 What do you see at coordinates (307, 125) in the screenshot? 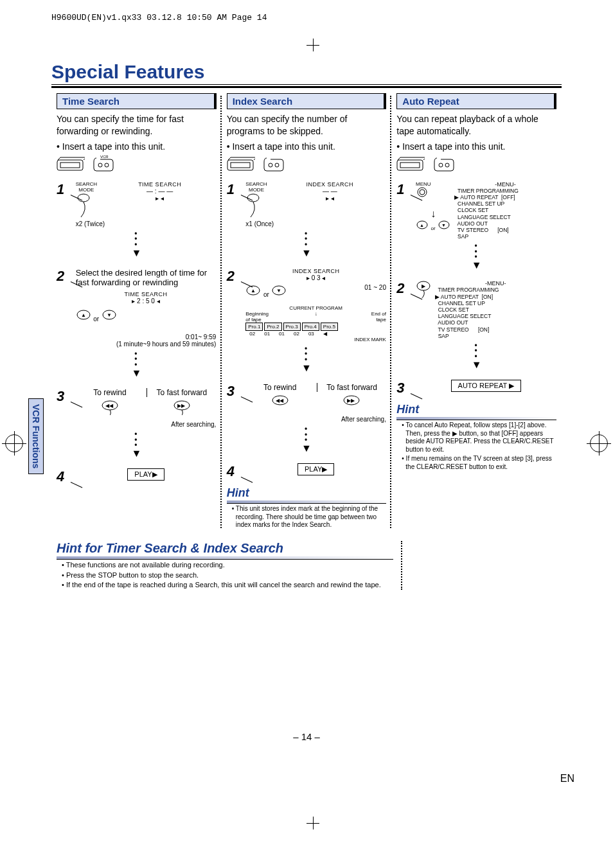
I see `intro-text: You can specify the number of programs t…` at bounding box center [307, 125].